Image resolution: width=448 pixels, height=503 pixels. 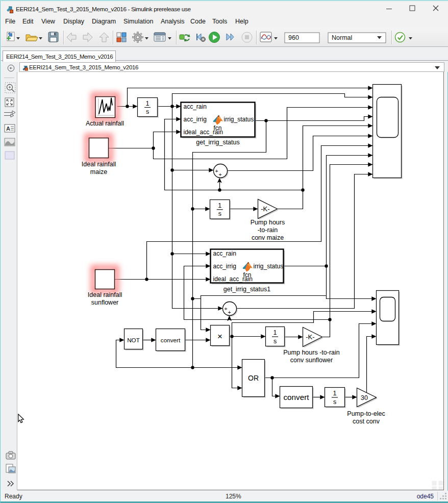 What do you see at coordinates (366, 421) in the screenshot?
I see `svg-text: cost conv` at bounding box center [366, 421].